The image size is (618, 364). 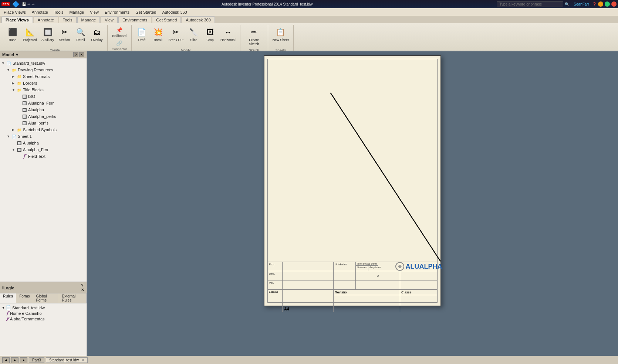 I want to click on tab-view: View, so click(x=109, y=20).